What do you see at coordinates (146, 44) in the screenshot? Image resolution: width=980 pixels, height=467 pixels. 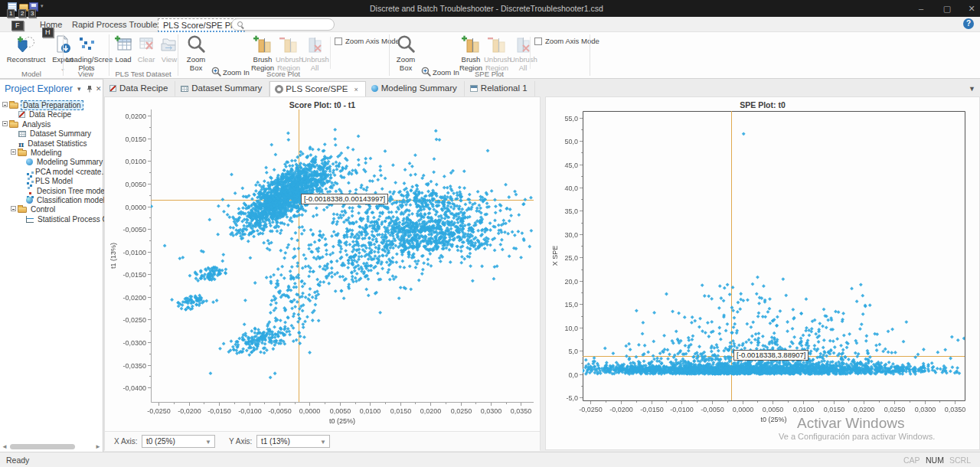 I see `clear-icon` at bounding box center [146, 44].